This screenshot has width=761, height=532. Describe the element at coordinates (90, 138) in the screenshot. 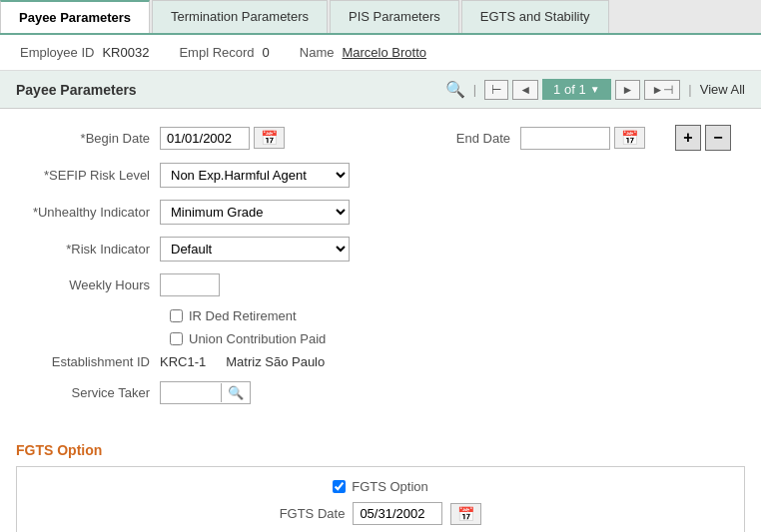

I see `begin-date-label: *Begin Date` at that location.